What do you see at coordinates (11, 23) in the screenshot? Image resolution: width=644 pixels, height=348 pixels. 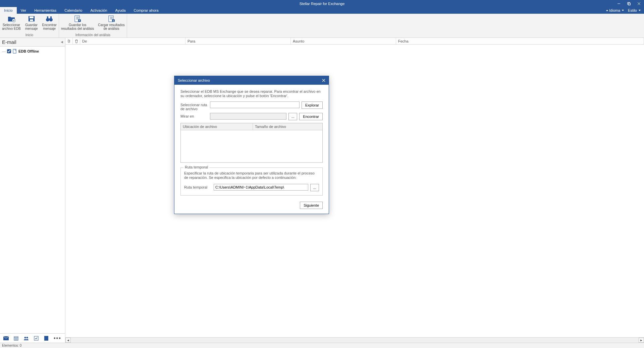 I see `select-edb-button: Seleccionar archivo EDB` at bounding box center [11, 23].